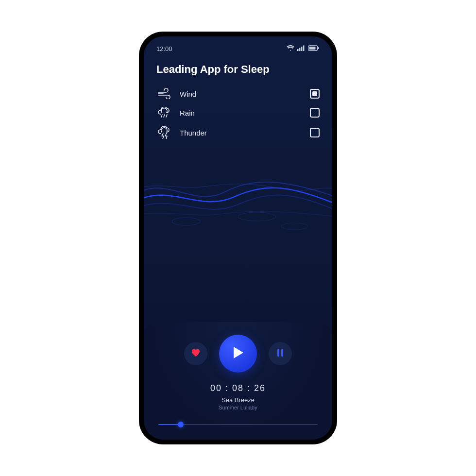 This screenshot has height=476, width=476. What do you see at coordinates (164, 49) in the screenshot?
I see `status-time: 12:00` at bounding box center [164, 49].